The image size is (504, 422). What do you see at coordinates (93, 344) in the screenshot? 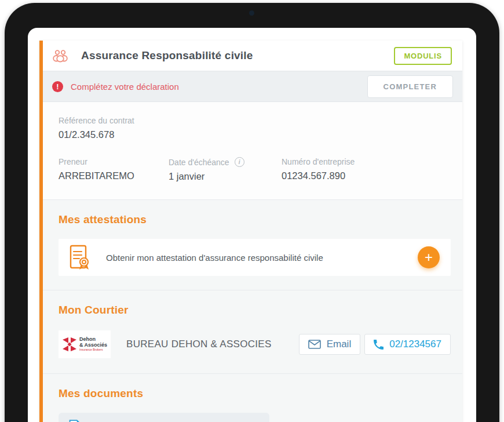
I see `broker-logo-text: Dehon & Associés Insurance Brokers` at bounding box center [93, 344].